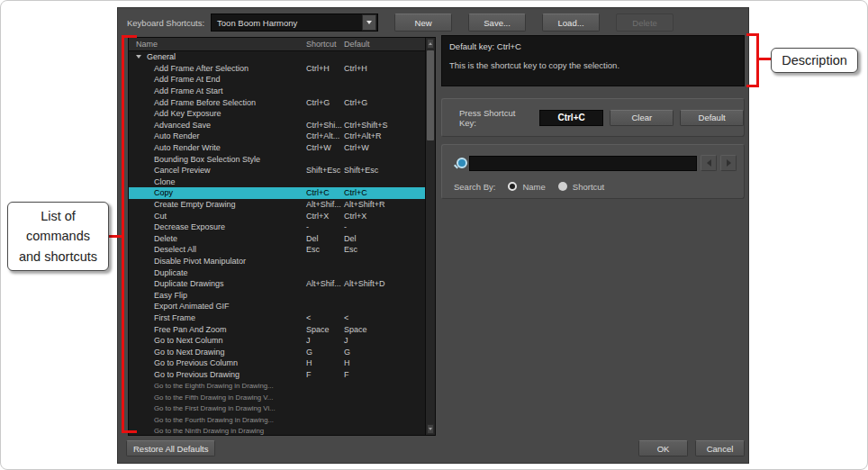 The image size is (868, 470). Describe the element at coordinates (752, 86) in the screenshot. I see `right-bracket-bottom-cap` at that location.